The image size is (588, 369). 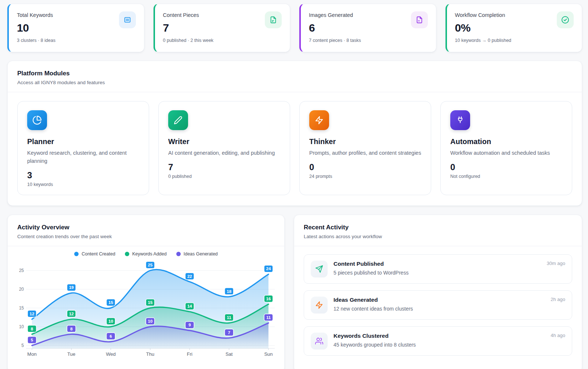 What do you see at coordinates (438, 237) in the screenshot?
I see `section-subtitle: Latest actions across your workflow` at bounding box center [438, 237].